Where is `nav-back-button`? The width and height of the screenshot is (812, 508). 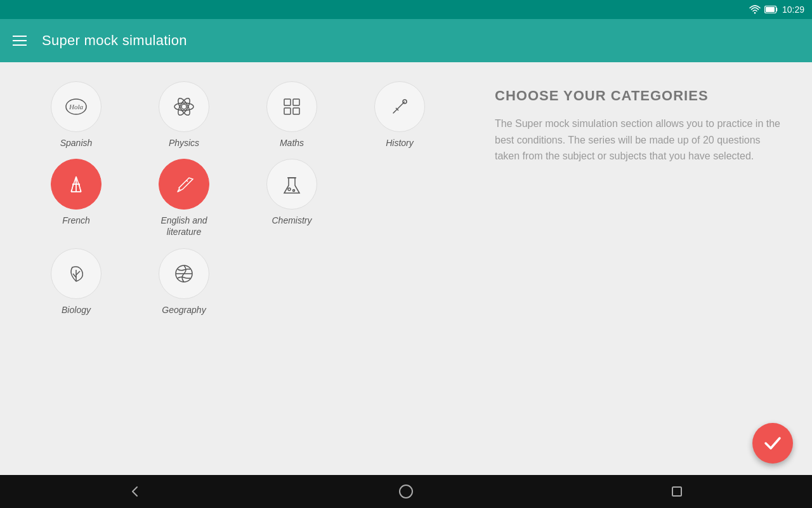
nav-back-button is located at coordinates (135, 491).